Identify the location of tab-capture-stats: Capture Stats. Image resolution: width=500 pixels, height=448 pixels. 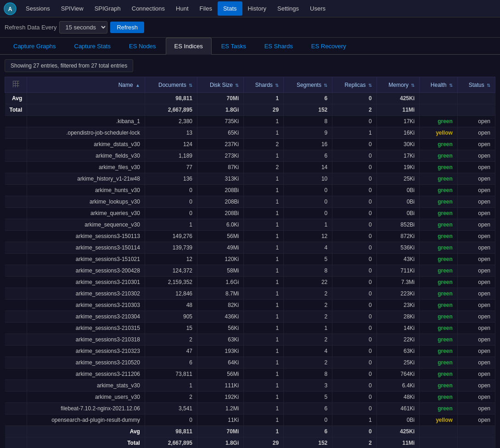
(93, 46).